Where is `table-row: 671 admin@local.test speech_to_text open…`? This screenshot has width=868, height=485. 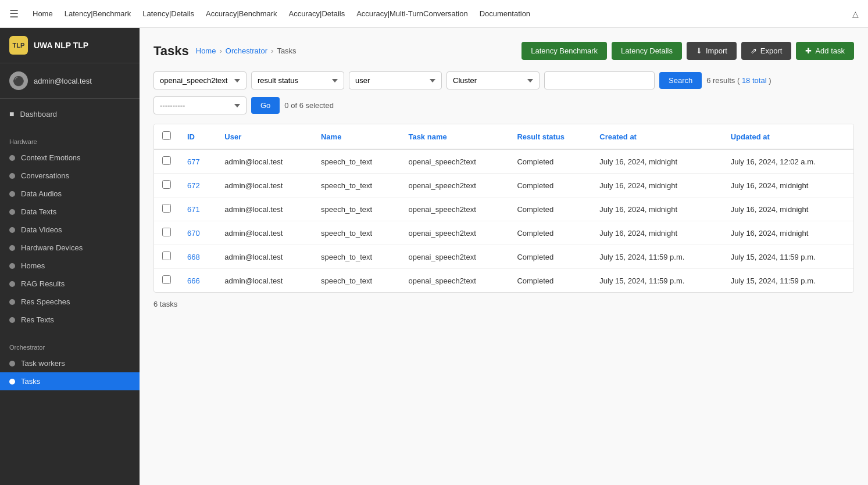
table-row: 671 admin@local.test speech_to_text open… is located at coordinates (503, 209).